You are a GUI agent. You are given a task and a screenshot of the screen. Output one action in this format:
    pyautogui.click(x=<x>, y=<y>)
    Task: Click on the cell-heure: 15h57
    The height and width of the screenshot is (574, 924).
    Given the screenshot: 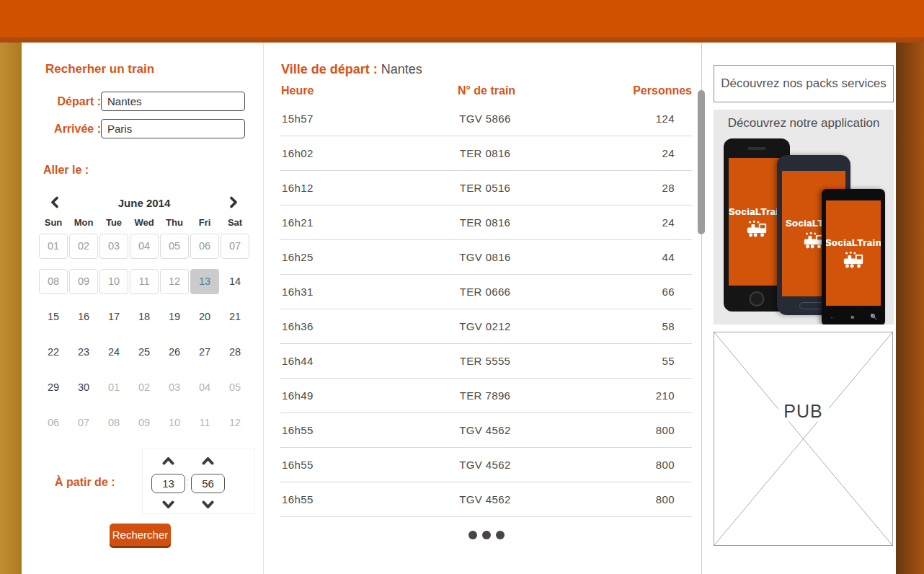 What is the action you would take?
    pyautogui.click(x=341, y=118)
    